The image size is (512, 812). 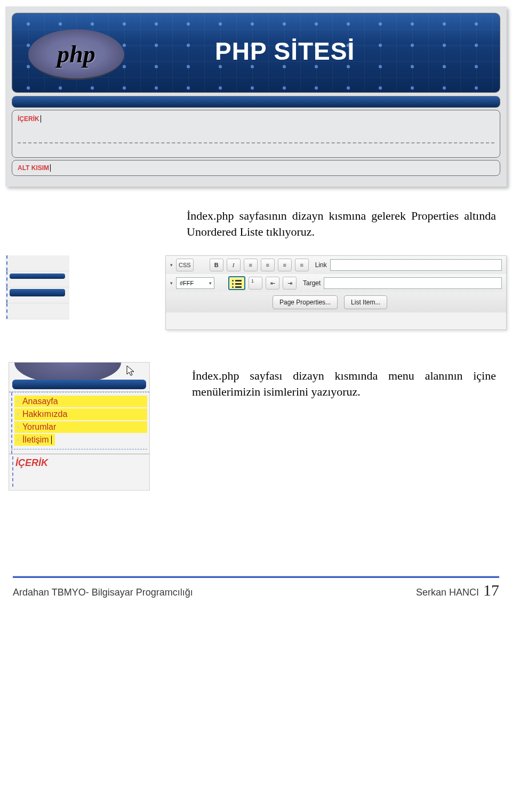 I want to click on footer-author: Serkan HANCI, so click(x=447, y=593).